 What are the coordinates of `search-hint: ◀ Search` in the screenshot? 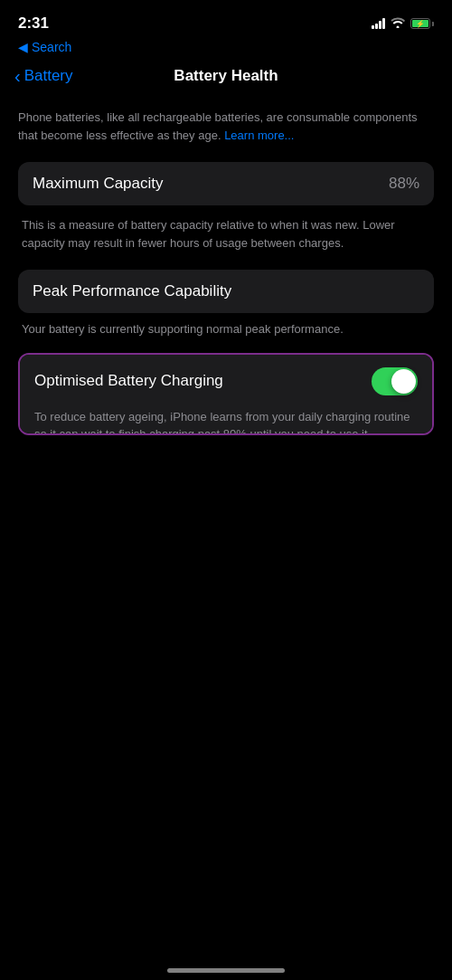 It's located at (226, 50).